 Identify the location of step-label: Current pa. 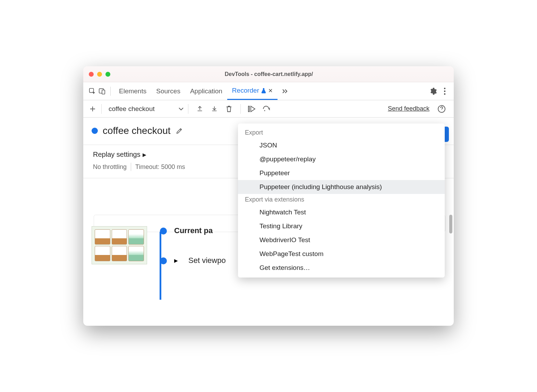
(194, 231).